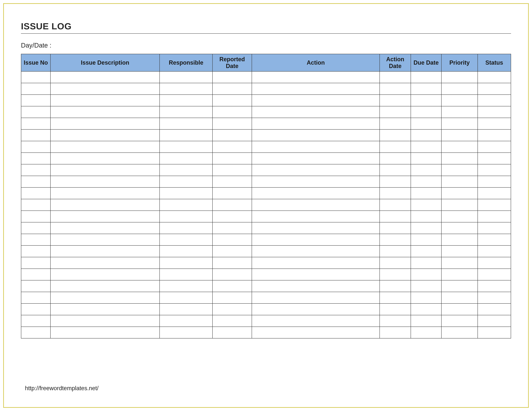  I want to click on col-header-due-date: Due Date, so click(426, 63).